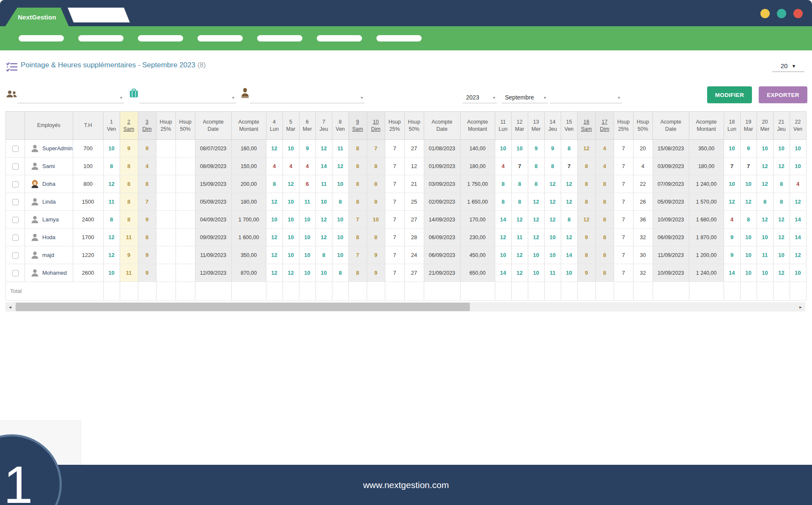  What do you see at coordinates (49, 184) in the screenshot?
I see `employee-name: Doha` at bounding box center [49, 184].